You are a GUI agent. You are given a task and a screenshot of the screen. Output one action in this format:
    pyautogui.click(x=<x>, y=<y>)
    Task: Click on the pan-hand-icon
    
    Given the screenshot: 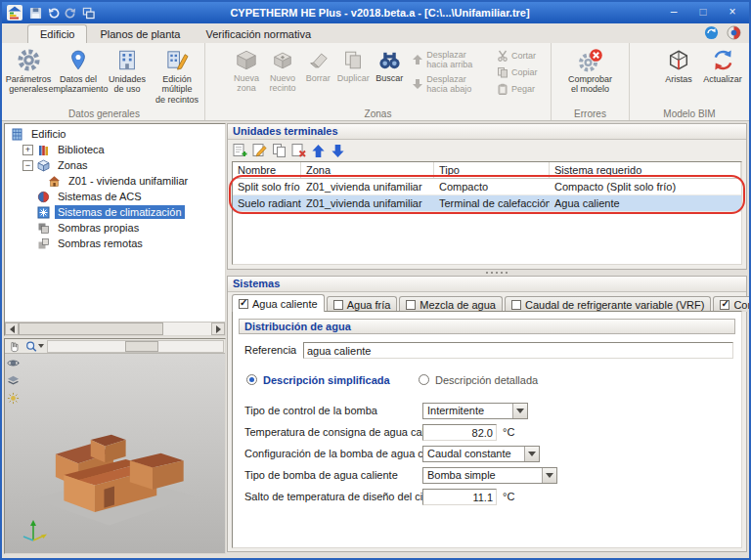 What is the action you would take?
    pyautogui.click(x=14, y=346)
    